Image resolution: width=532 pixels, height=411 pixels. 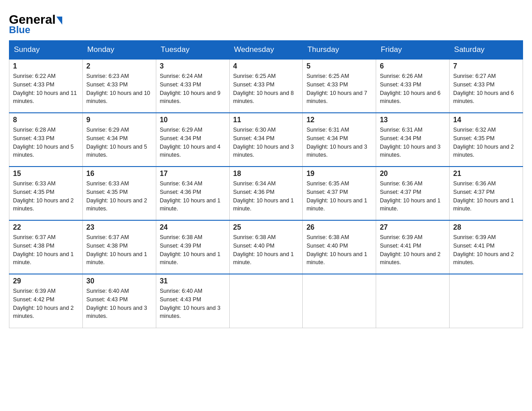 What do you see at coordinates (193, 250) in the screenshot?
I see `day-info: Sunrise: 6:38 AMSunset: 4:39 PMDaylight:…` at bounding box center [193, 250].